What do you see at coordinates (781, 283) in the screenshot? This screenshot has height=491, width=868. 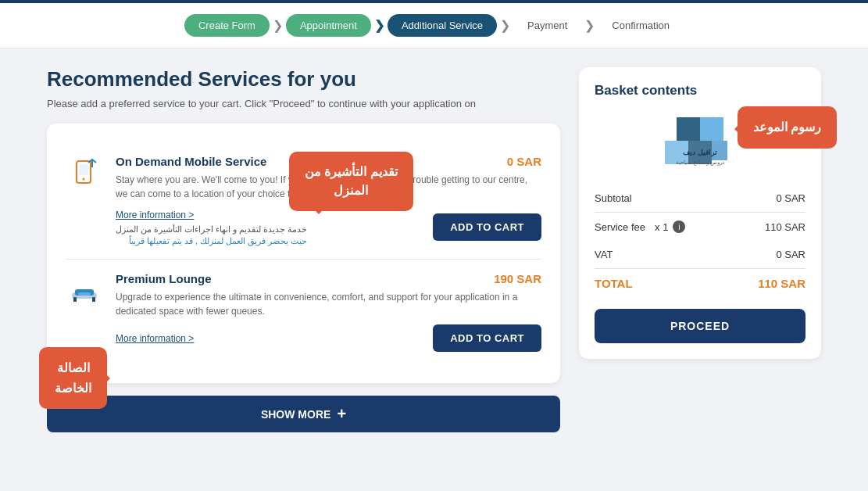 I see `total-value: 110 SAR` at bounding box center [781, 283].